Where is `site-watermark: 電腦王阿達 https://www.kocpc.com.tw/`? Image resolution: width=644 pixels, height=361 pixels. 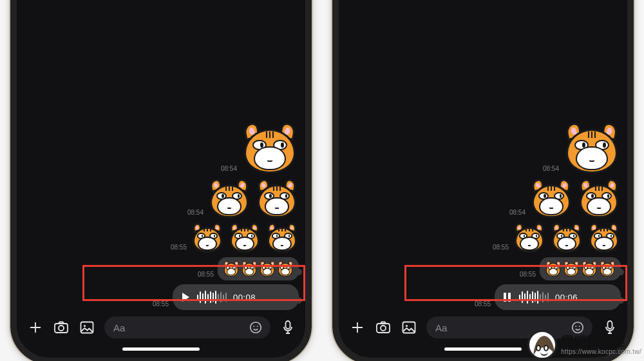
site-watermark: 電腦王阿達 https://www.kocpc.com.tw/ is located at coordinates (585, 345).